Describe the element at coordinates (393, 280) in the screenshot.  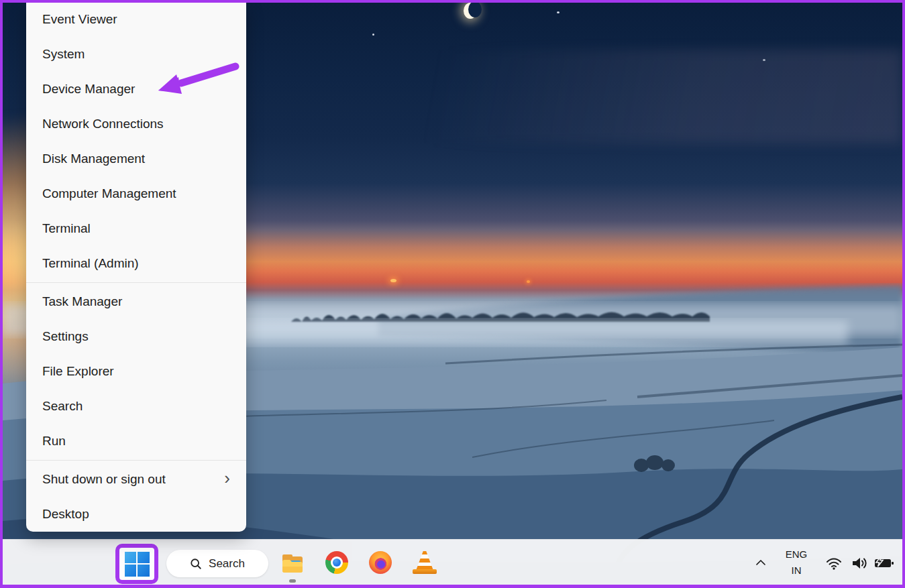
I see `sun-remnant` at that location.